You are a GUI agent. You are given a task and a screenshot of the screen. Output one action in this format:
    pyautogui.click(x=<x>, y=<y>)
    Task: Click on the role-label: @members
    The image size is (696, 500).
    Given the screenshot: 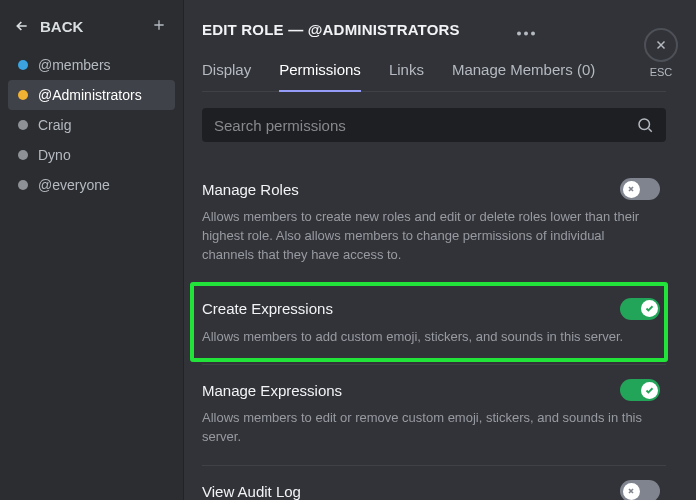 What is the action you would take?
    pyautogui.click(x=74, y=65)
    